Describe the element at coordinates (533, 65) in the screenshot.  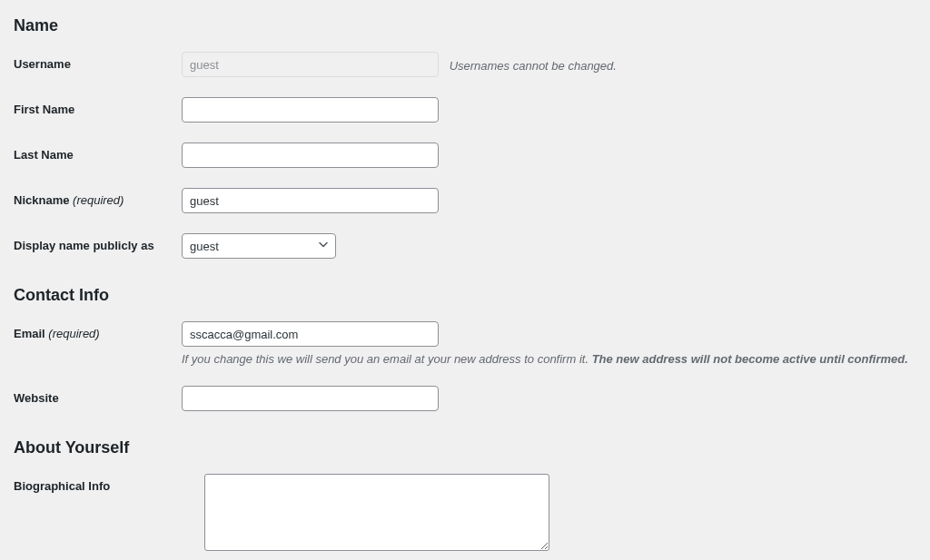
I see `username-note: Usernames cannot be changed.` at that location.